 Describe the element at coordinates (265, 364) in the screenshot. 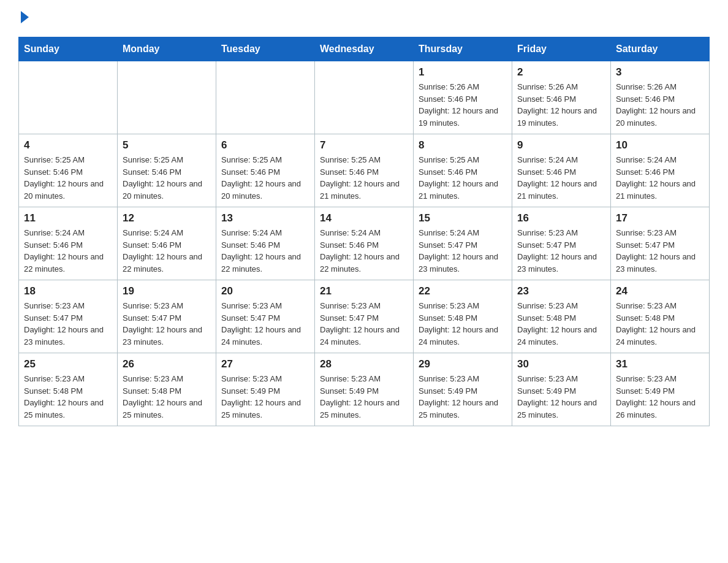

I see `day-number: 27` at that location.